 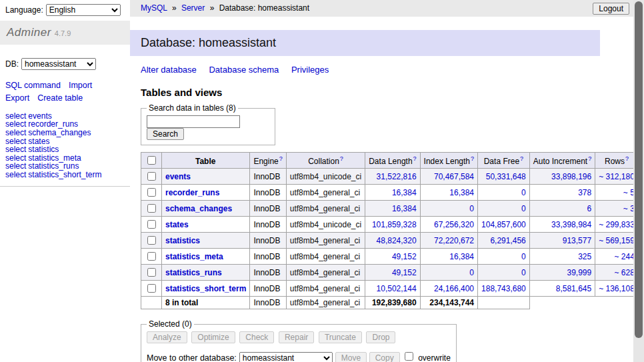 What do you see at coordinates (152, 161) in the screenshot?
I see `header-checkbox-cell` at bounding box center [152, 161].